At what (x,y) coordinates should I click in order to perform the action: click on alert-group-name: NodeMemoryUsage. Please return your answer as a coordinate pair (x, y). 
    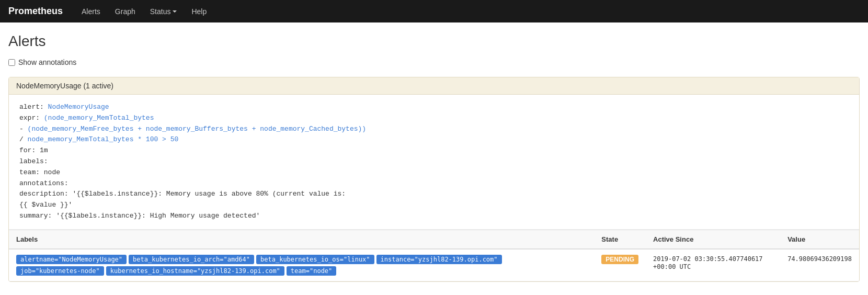
    Looking at the image, I should click on (49, 86).